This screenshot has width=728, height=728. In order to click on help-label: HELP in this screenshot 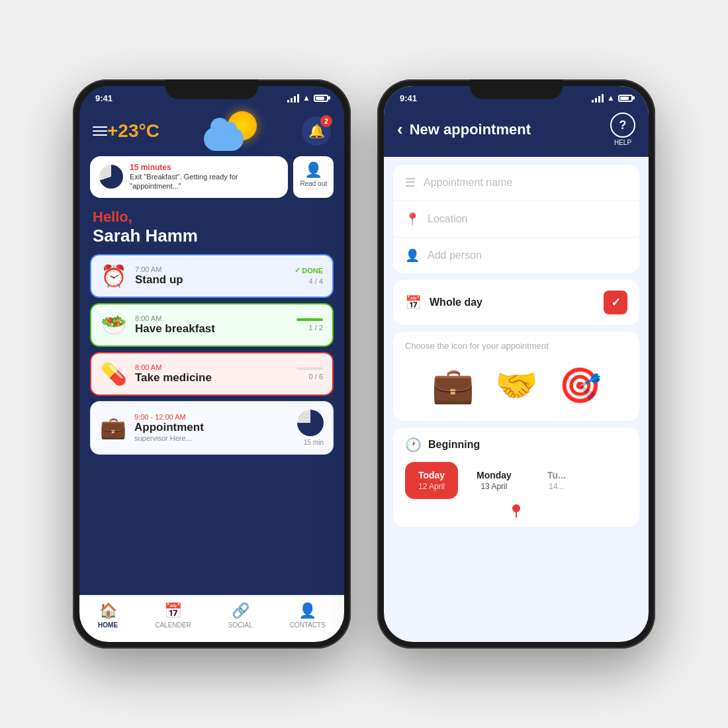, I will do `click(623, 143)`.